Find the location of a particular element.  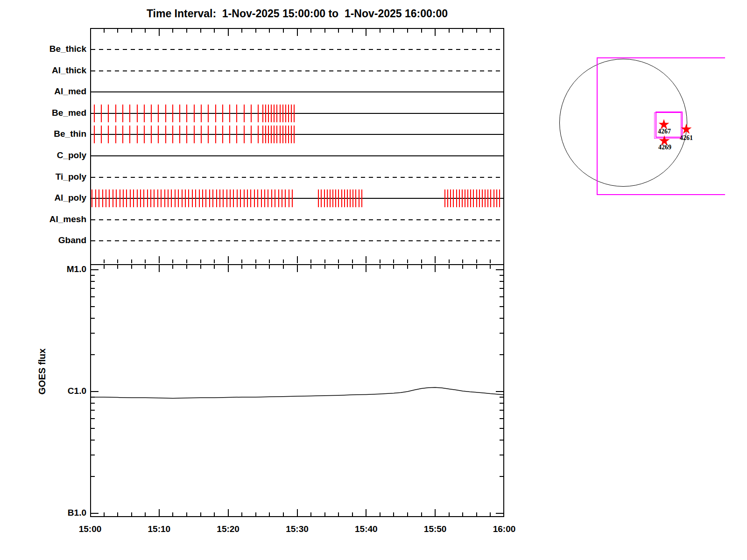

goes-ytick-label: B1.0 is located at coordinates (68, 513).